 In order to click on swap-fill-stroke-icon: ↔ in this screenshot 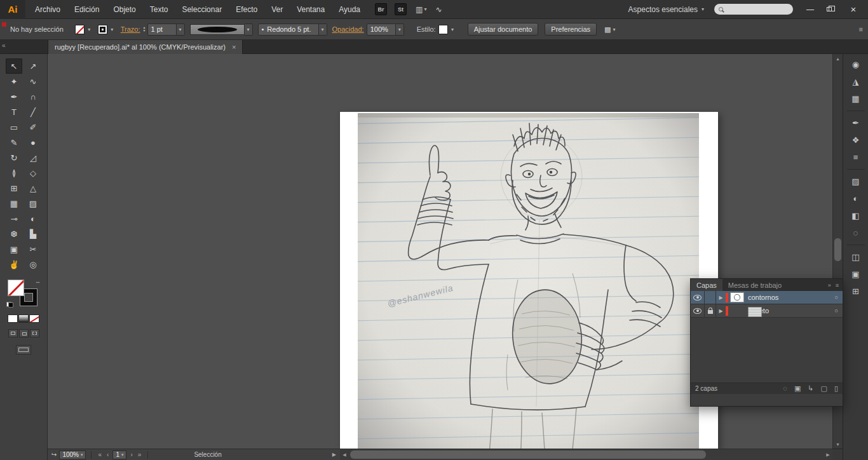, I will do `click(38, 281)`.